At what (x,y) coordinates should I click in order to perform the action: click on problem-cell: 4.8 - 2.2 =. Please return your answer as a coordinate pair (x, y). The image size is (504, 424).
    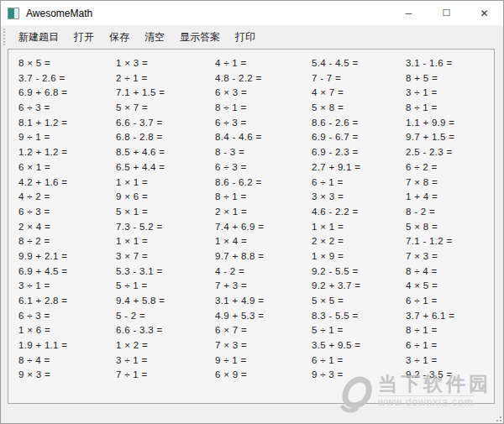
    Looking at the image, I should click on (264, 79).